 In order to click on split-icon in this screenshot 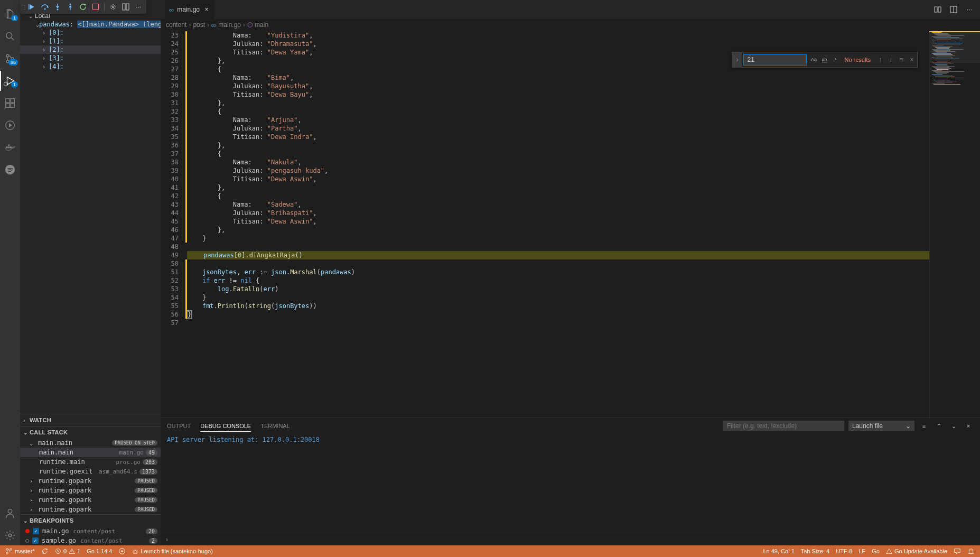, I will do `click(954, 10)`.